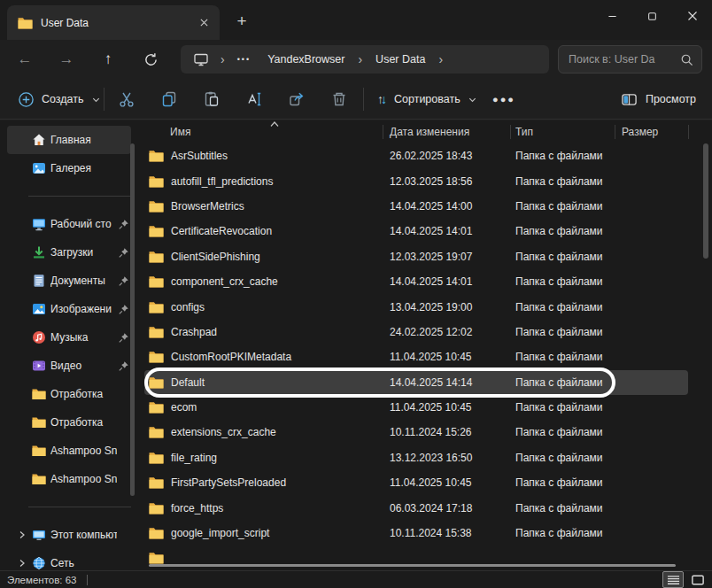 The image size is (712, 588). Describe the element at coordinates (416, 458) in the screenshot. I see `file-row: file_rating 13.12.2023 16:50 Папка с фай…` at that location.